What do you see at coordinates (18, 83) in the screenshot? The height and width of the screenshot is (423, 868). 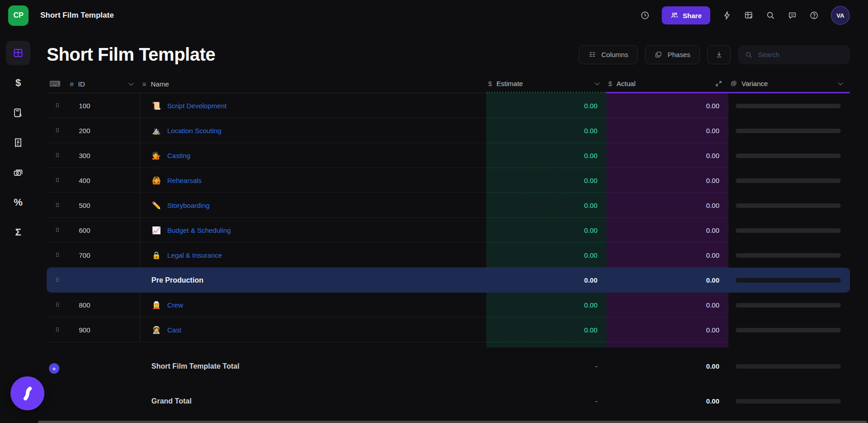 I see `sidebar-item-dollar: $` at bounding box center [18, 83].